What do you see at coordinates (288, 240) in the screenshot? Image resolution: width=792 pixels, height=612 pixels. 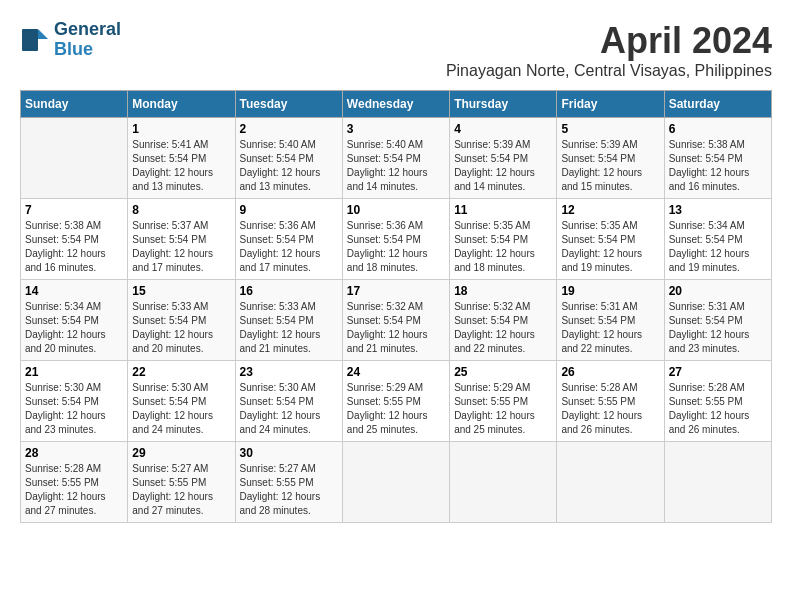 I see `calendar-cell: 9Sunrise: 5:36 AM Sunset: 5:54 PM Daylig…` at bounding box center [288, 240].